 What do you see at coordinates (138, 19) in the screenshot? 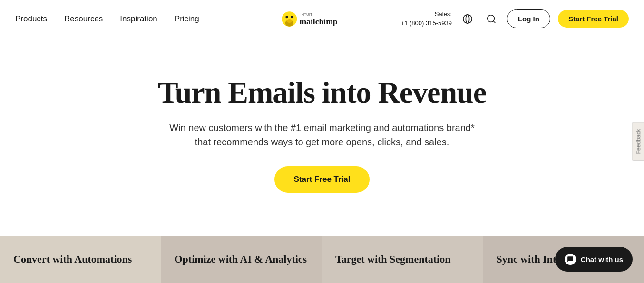
I see `nav-link-inspiration: Inspiration` at bounding box center [138, 19].